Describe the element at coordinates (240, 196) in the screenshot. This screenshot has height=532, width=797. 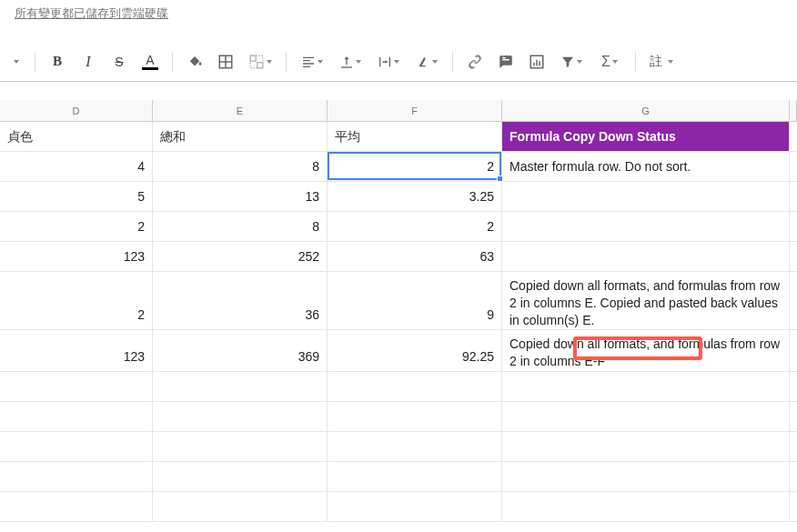
I see `cell: 13` at that location.